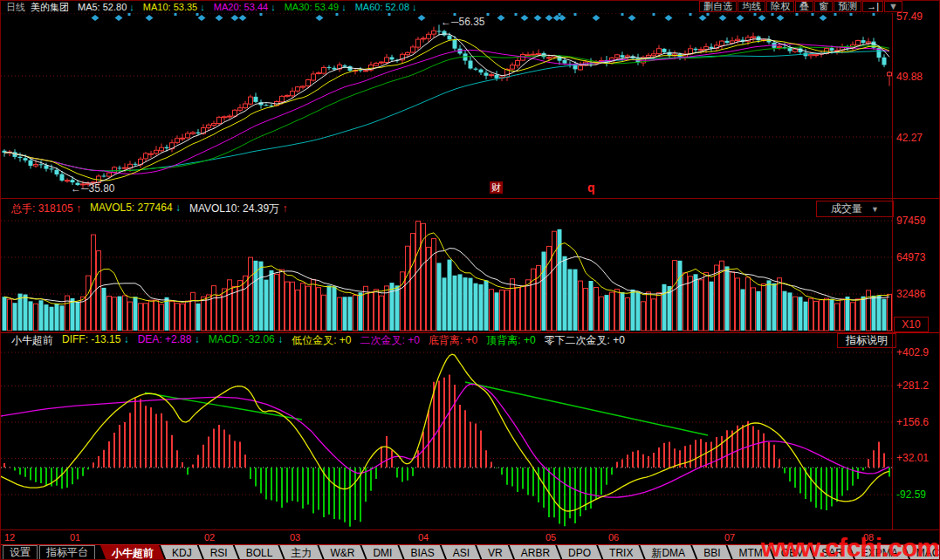 This screenshot has height=560, width=940. I want to click on indicator-value: 小牛超前, so click(32, 340).